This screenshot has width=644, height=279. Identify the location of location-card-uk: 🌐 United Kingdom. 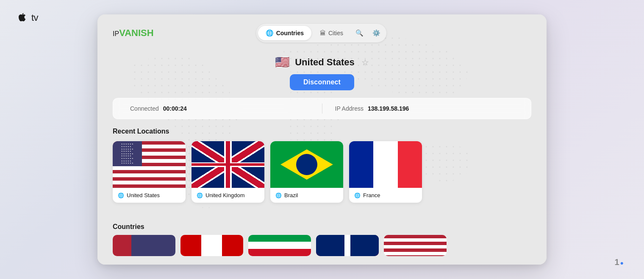
(228, 172).